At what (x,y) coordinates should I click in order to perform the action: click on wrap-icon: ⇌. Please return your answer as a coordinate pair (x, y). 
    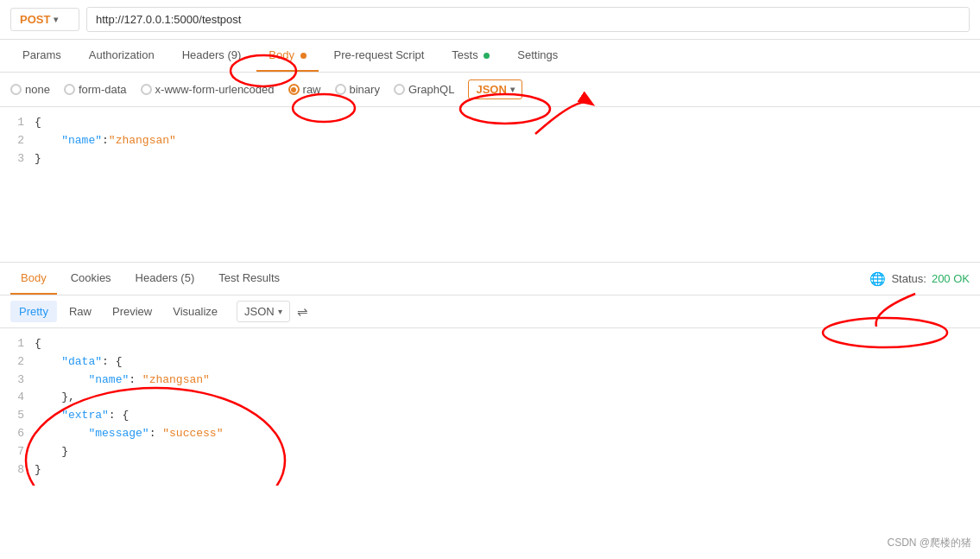
    Looking at the image, I should click on (302, 312).